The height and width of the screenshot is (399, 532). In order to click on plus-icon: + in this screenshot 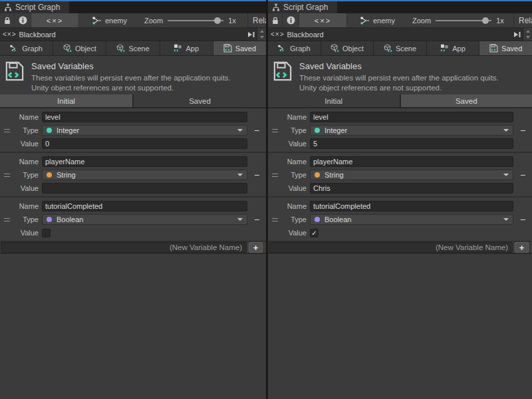, I will do `click(522, 247)`.